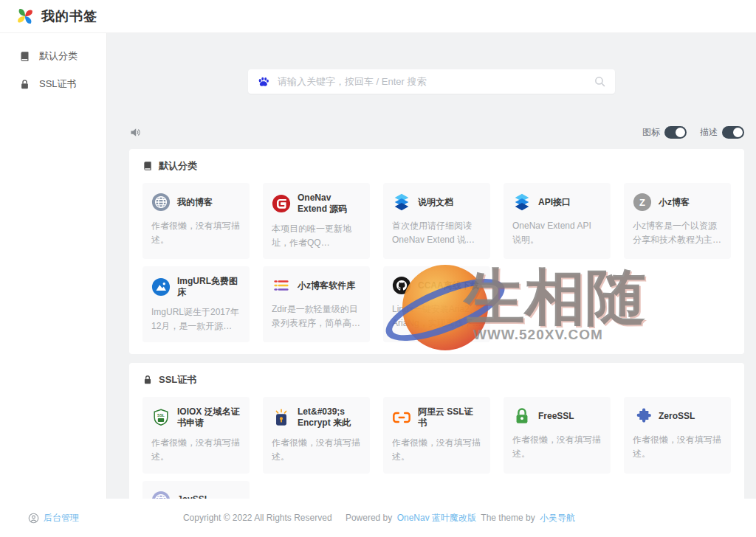  I want to click on imgurl-icon, so click(161, 287).